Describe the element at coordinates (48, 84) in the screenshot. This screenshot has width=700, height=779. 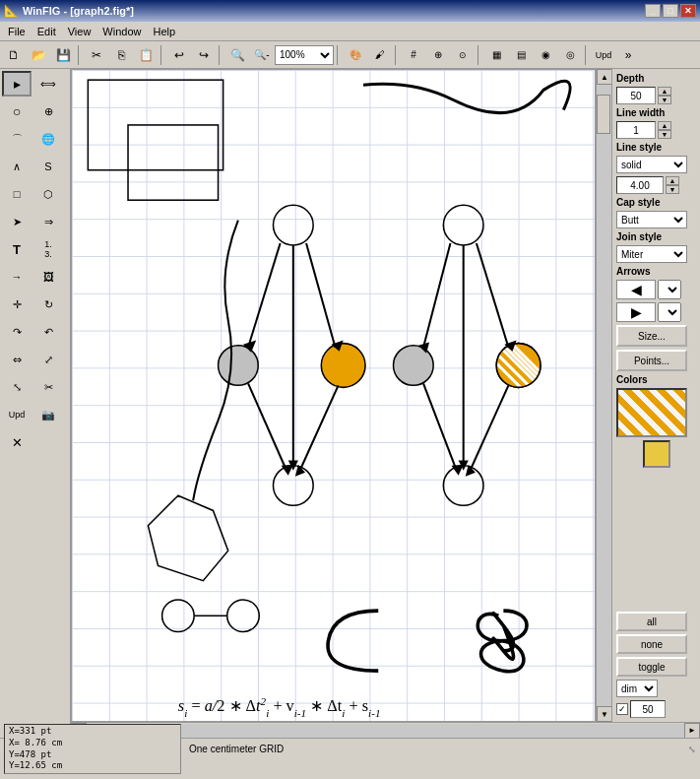
I see `pan-tool: ⟺` at that location.